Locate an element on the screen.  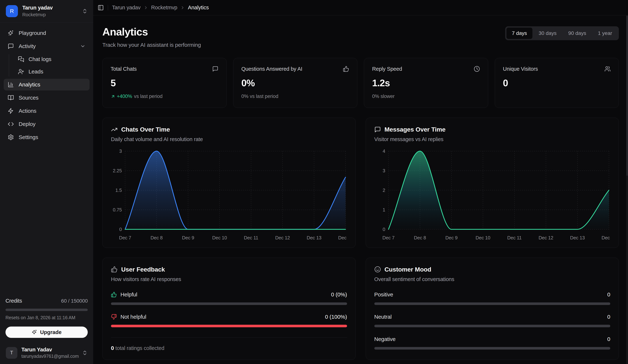
sidebar-item-chat-logs: Chat logs is located at coordinates (52, 59).